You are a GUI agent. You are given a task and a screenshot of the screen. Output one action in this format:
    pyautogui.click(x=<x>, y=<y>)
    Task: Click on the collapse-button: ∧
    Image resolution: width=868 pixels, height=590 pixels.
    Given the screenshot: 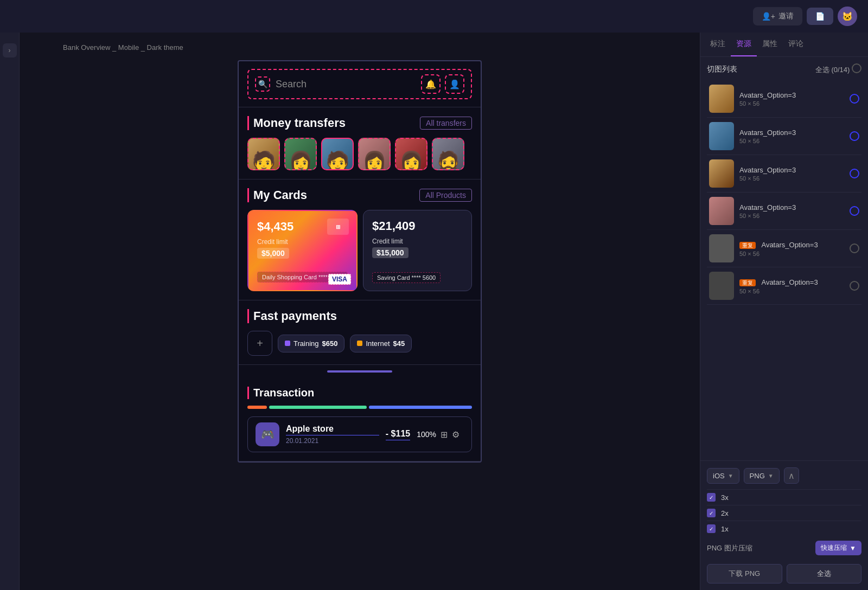 What is the action you would take?
    pyautogui.click(x=792, y=476)
    